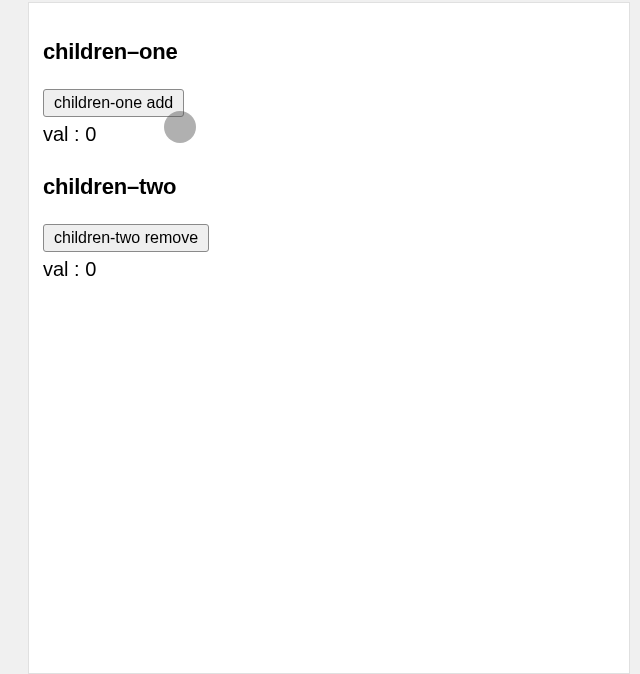 Image resolution: width=640 pixels, height=674 pixels. Describe the element at coordinates (329, 134) in the screenshot. I see `children-one-value-line: val : 0` at that location.